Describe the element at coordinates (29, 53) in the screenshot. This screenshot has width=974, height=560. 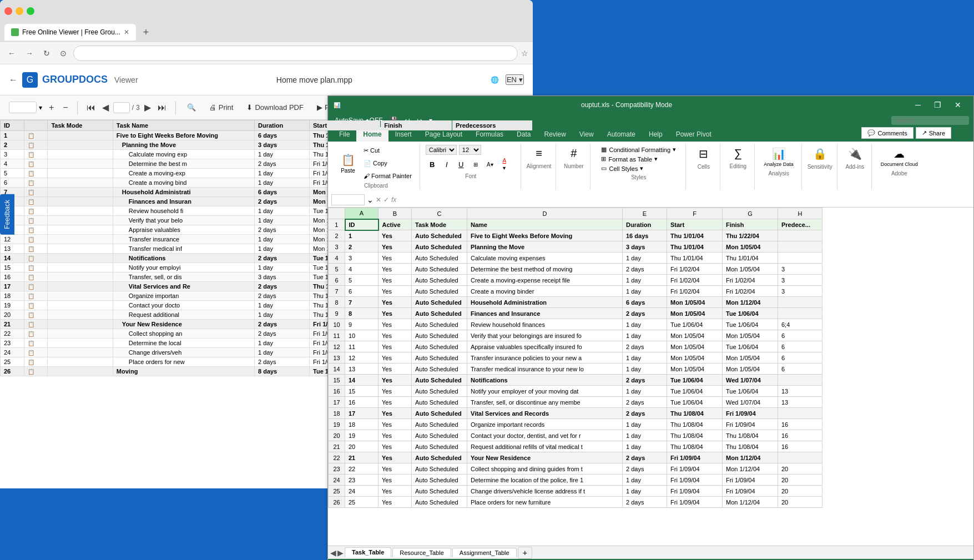
I see `forward-button: →` at that location.